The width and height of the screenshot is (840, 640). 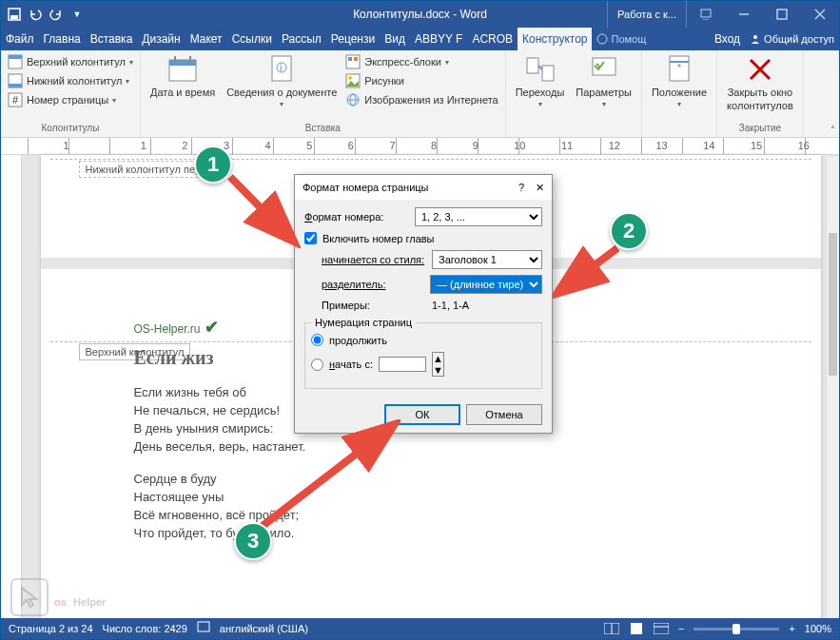 I want to click on start-at-input, so click(x=402, y=364).